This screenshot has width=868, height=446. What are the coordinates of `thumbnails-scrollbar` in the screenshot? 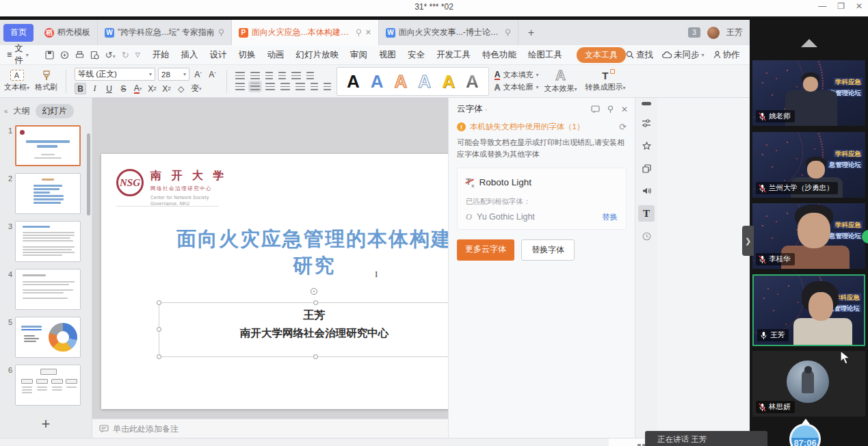 It's located at (89, 174).